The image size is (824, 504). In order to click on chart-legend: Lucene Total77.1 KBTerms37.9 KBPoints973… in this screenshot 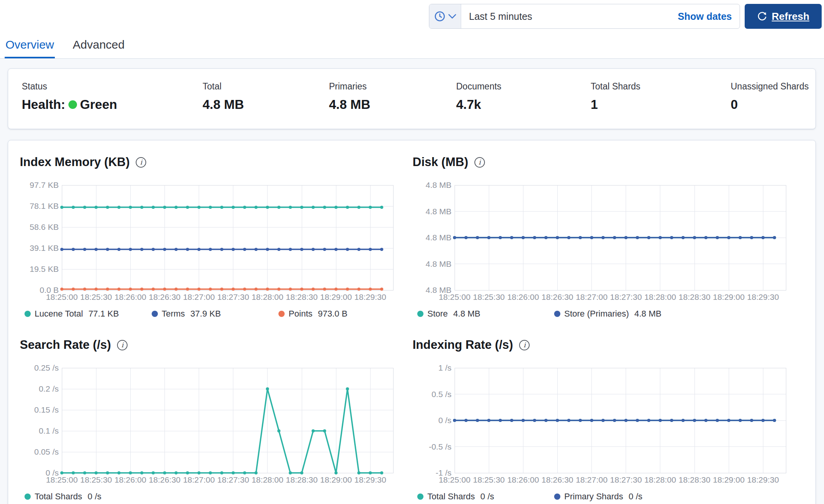, I will do `click(215, 314)`.